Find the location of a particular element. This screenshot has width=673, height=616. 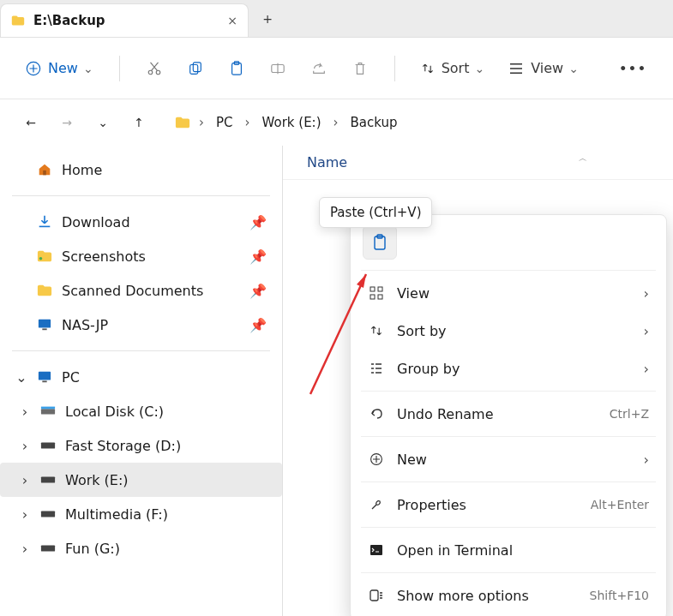

sort-button: Sort ⌄ is located at coordinates (453, 69).